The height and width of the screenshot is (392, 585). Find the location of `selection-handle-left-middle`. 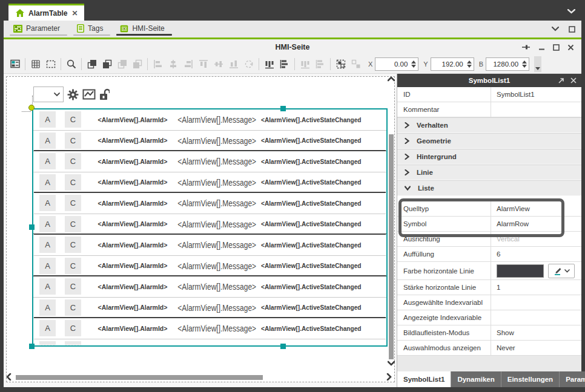

selection-handle-left-middle is located at coordinates (31, 227).